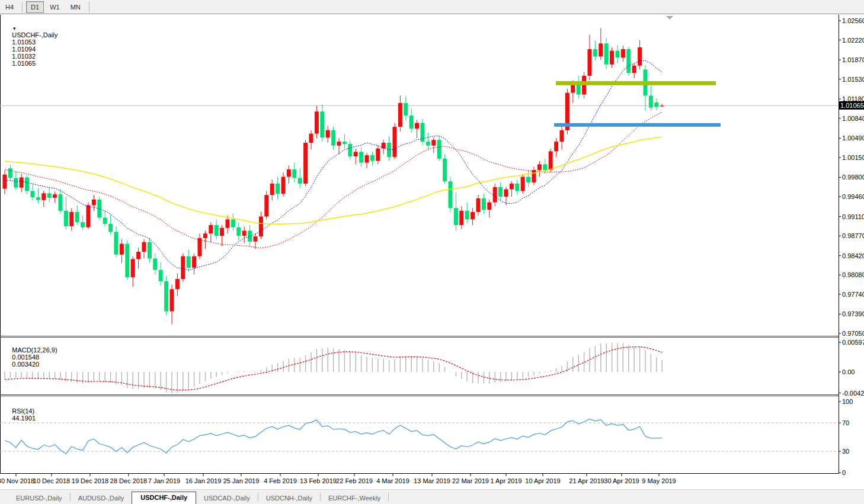 The image size is (864, 504). Describe the element at coordinates (354, 499) in the screenshot. I see `tab-eurchf-weekly: EURCHF-,Weekly` at that location.